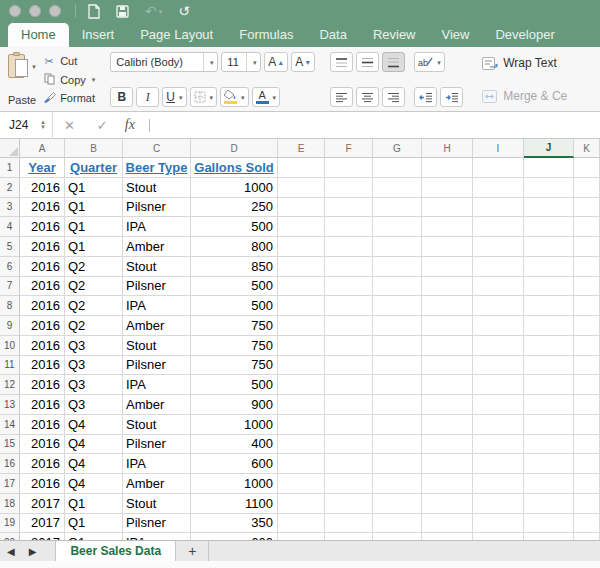 This screenshot has height=568, width=600. What do you see at coordinates (94, 208) in the screenshot?
I see `cell-B3: Q1` at bounding box center [94, 208].